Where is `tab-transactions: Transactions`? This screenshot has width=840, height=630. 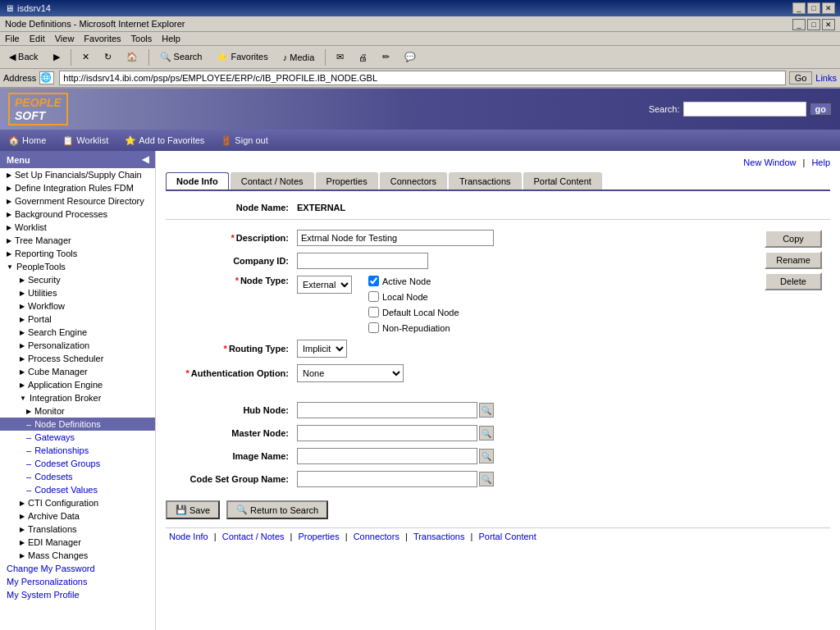
tab-transactions: Transactions is located at coordinates (486, 180).